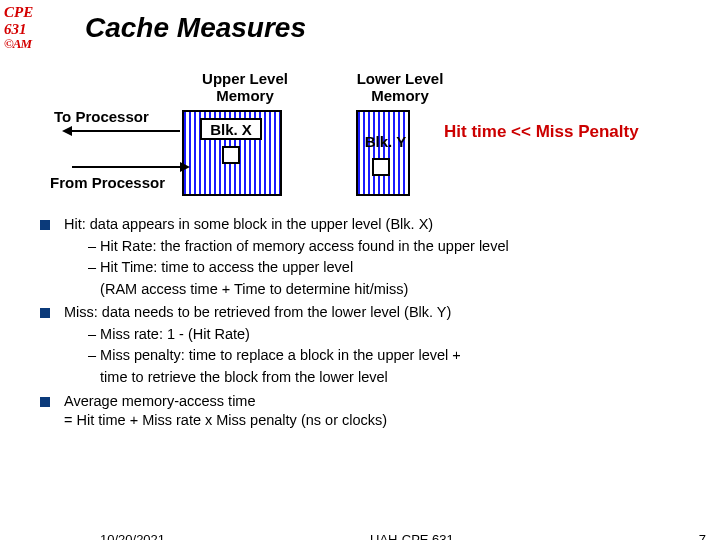 The width and height of the screenshot is (720, 540). What do you see at coordinates (389, 290) in the screenshot?
I see `sub-item: (RAM access time + Time to determine hit…` at bounding box center [389, 290].